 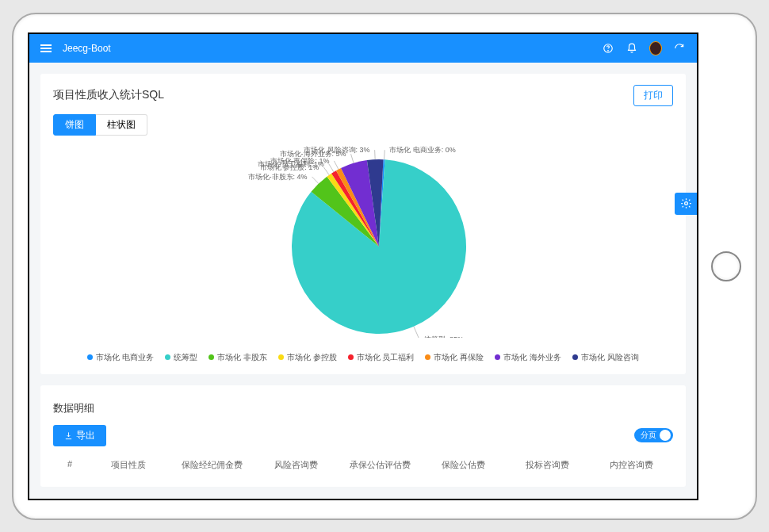 I want to click on menu-toggle-icon, so click(x=47, y=48).